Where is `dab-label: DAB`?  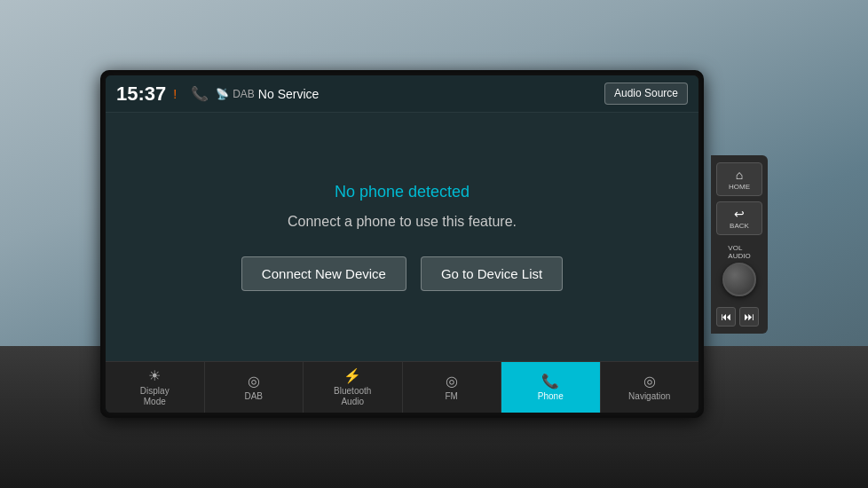 dab-label: DAB is located at coordinates (243, 94).